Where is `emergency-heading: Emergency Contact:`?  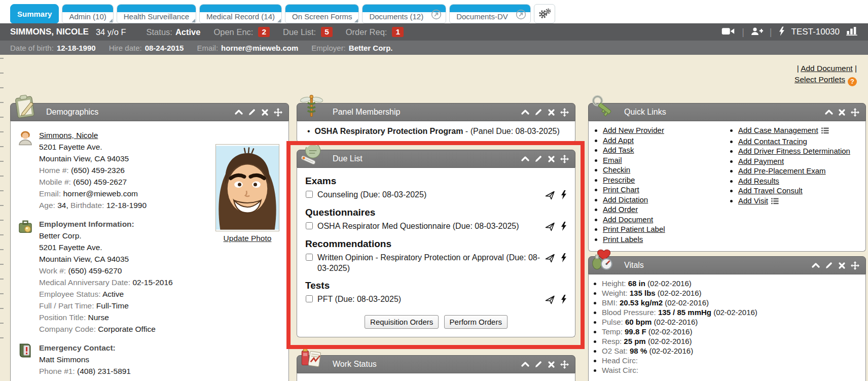 emergency-heading: Emergency Contact: is located at coordinates (77, 348).